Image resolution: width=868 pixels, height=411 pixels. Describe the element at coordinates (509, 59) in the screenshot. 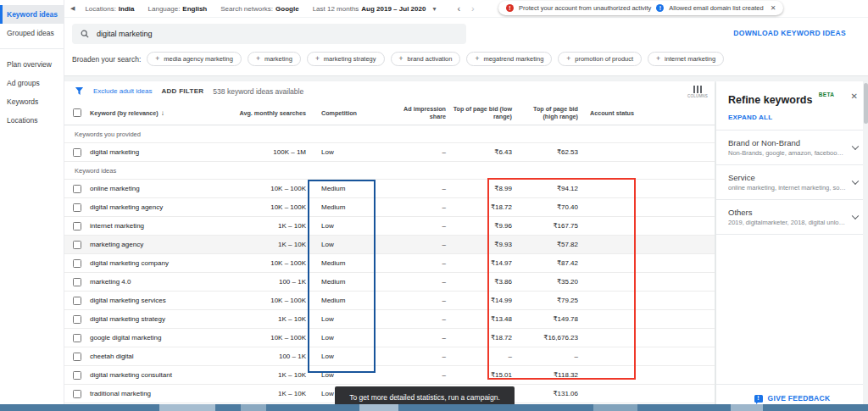

I see `broaden-chip: +megatrend marketing` at that location.